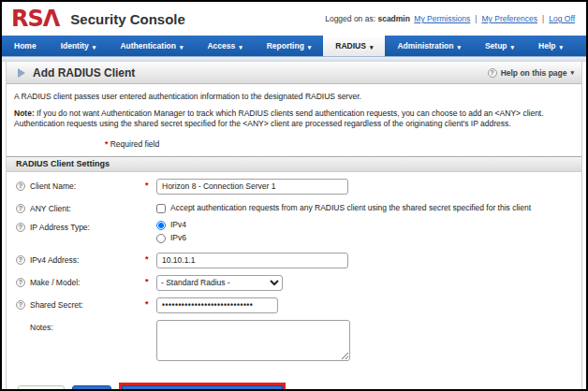 This screenshot has width=588, height=391. What do you see at coordinates (54, 260) in the screenshot?
I see `ipv4-address-label: IPv4 Address:` at bounding box center [54, 260].